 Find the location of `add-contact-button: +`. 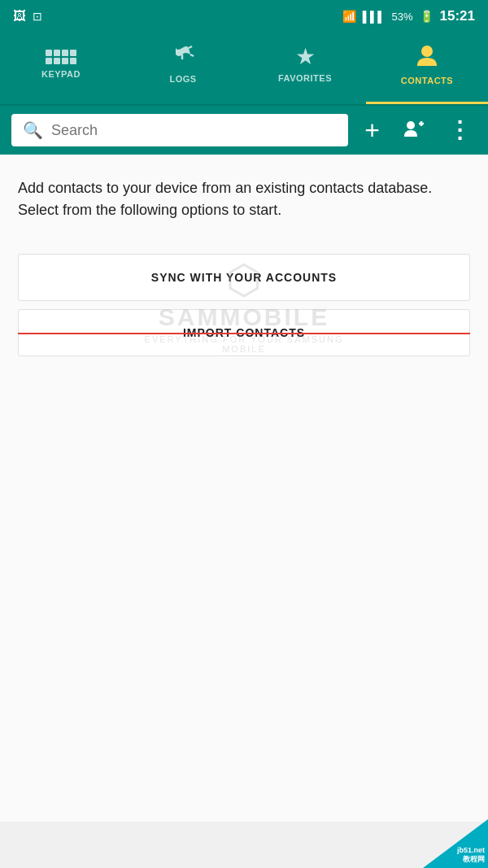

add-contact-button: + is located at coordinates (373, 130).